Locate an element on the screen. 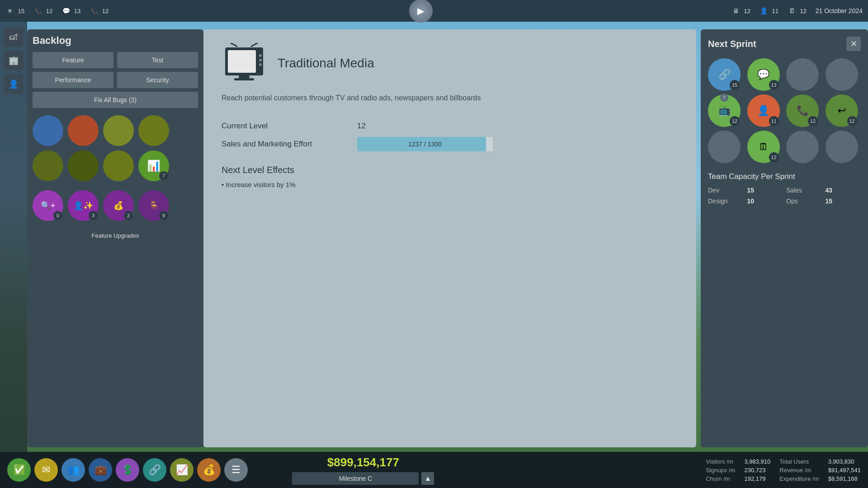 This screenshot has width=868, height=488. sprint-badge-11: 11 is located at coordinates (774, 121).